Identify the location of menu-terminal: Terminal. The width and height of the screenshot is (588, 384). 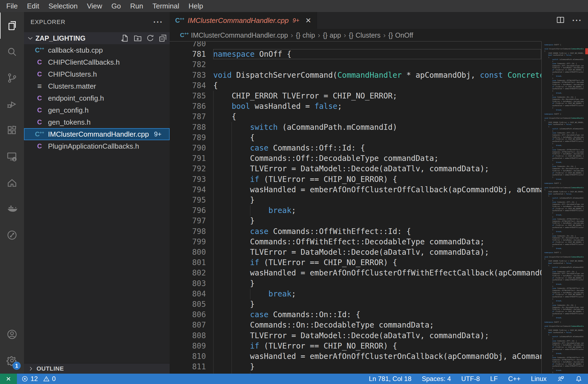
(166, 6).